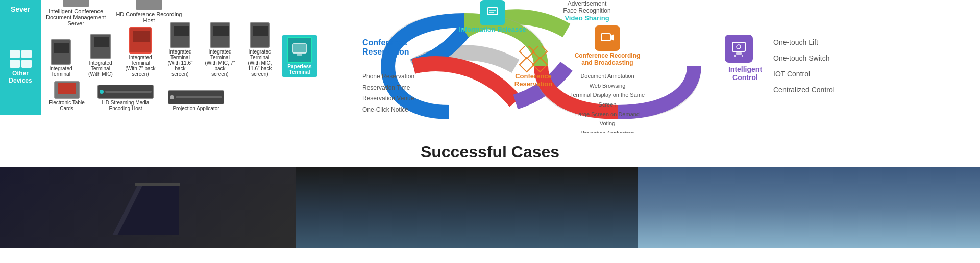  What do you see at coordinates (20, 9) in the screenshot?
I see `server-label: Sever` at bounding box center [20, 9].